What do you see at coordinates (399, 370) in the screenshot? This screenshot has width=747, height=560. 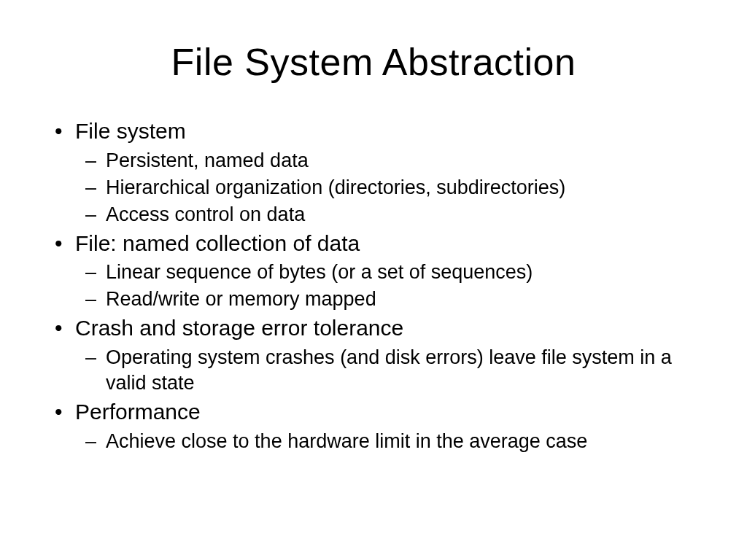 I see `list-item: Operating system crashes (and disk error…` at bounding box center [399, 370].